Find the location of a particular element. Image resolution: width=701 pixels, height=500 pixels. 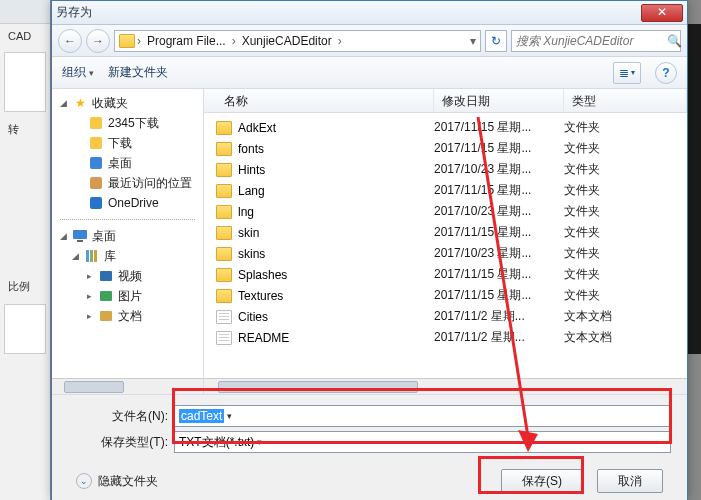

column-headers: 名称 修改日期 类型 is located at coordinates (446, 101).